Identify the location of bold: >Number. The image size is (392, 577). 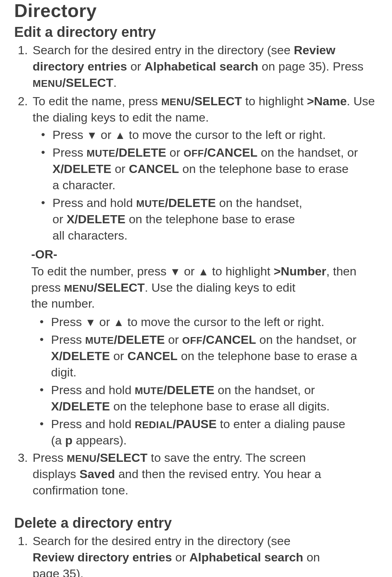
(300, 271).